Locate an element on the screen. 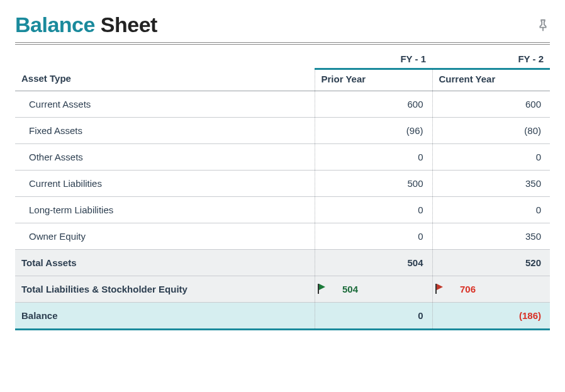 Image resolution: width=565 pixels, height=392 pixels. row-prior-value: 600 is located at coordinates (384, 104).